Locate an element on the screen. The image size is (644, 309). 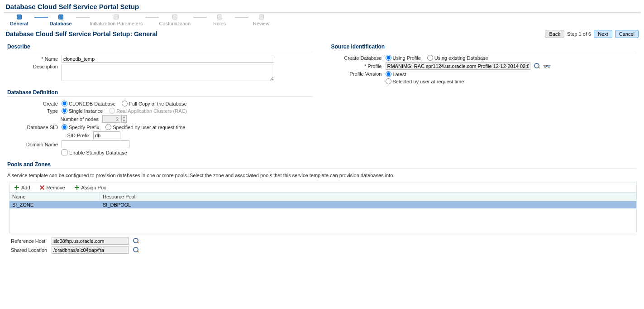
glasses-icon: 👓 is located at coordinates (547, 66).